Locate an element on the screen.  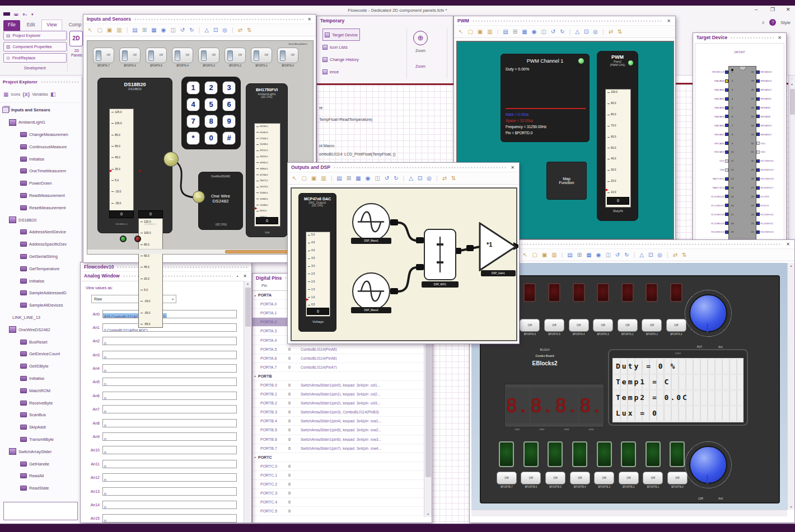
toolbar-icon: ▥ is located at coordinates (554, 255).